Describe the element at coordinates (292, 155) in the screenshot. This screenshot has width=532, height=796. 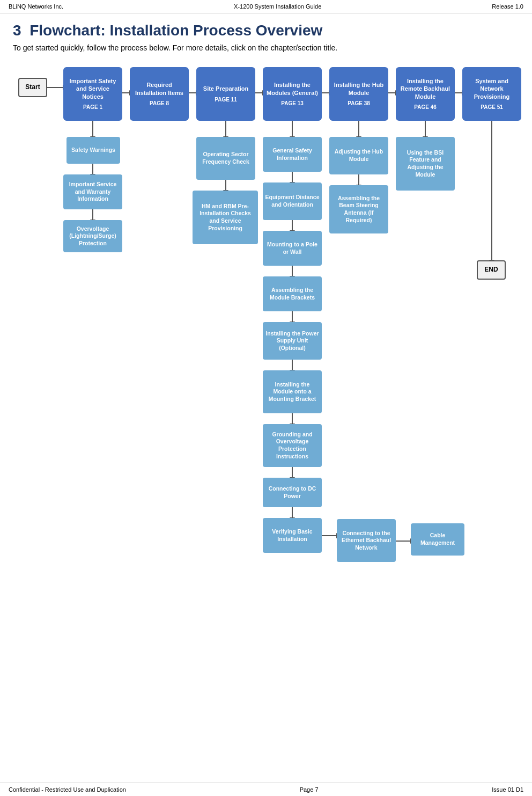
I see `box-general-safety: General Safety Information` at that location.